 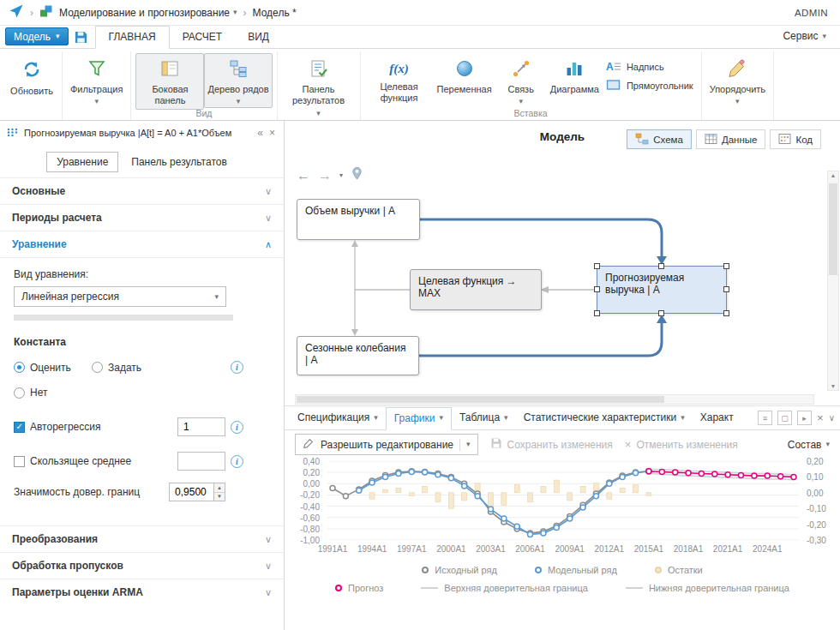 What do you see at coordinates (804, 418) in the screenshot?
I see `scroll-right-icon: ▸` at bounding box center [804, 418].